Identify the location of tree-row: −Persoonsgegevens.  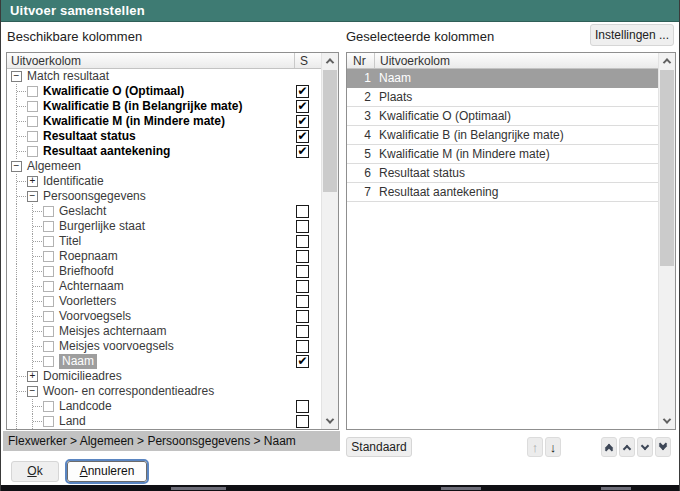
(164, 196).